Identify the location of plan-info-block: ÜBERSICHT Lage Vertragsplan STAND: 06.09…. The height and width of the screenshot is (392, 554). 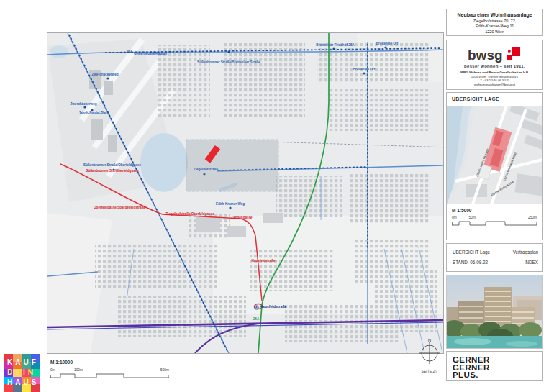
(495, 257).